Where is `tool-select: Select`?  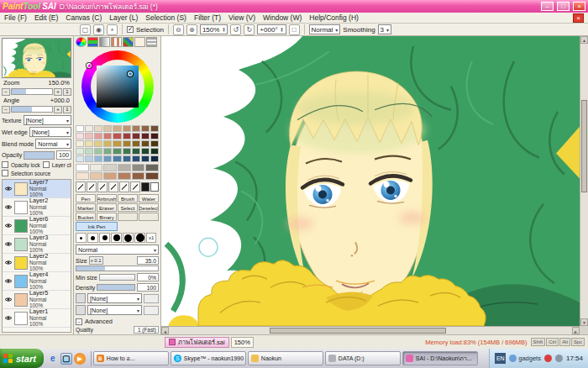
tool-select: Select is located at coordinates (128, 208).